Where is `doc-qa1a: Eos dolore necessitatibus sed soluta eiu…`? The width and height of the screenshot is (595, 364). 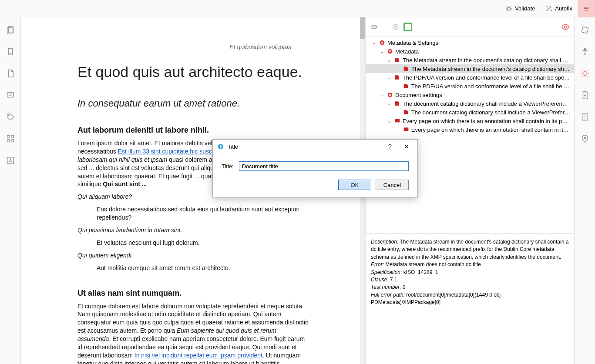 doc-qa1a: Eos dolore necessitatibus sed soluta eiu… is located at coordinates (203, 214).